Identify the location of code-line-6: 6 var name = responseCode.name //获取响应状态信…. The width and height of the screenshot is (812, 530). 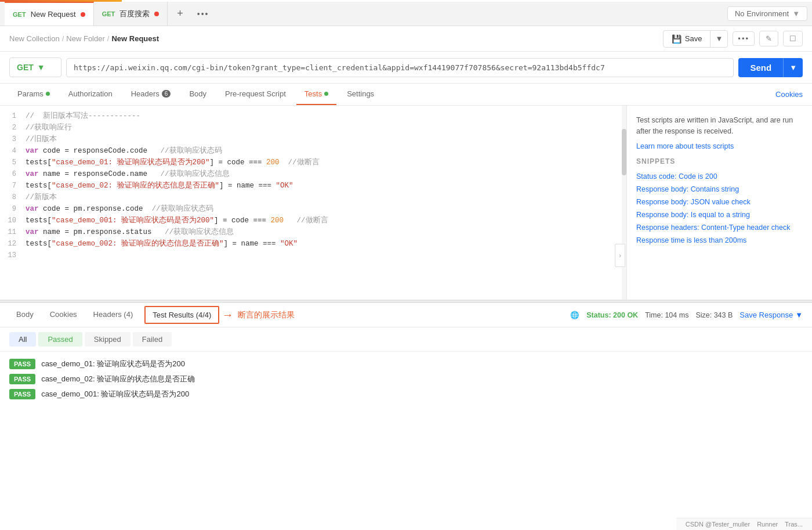
(311, 174).